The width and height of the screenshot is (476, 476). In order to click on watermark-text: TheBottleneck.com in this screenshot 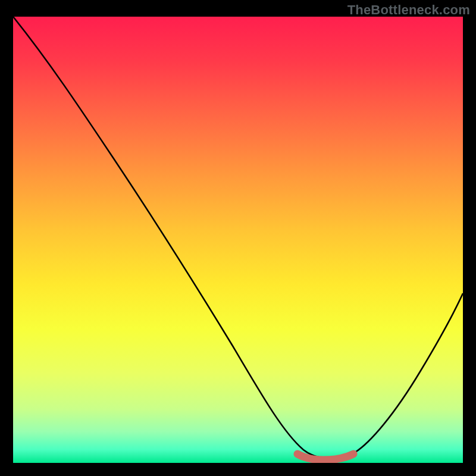, I will do `click(409, 10)`.